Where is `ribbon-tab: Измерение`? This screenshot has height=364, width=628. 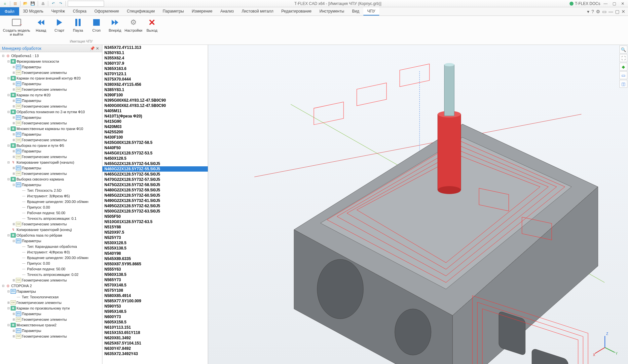
ribbon-tab: Измерение is located at coordinates (202, 11).